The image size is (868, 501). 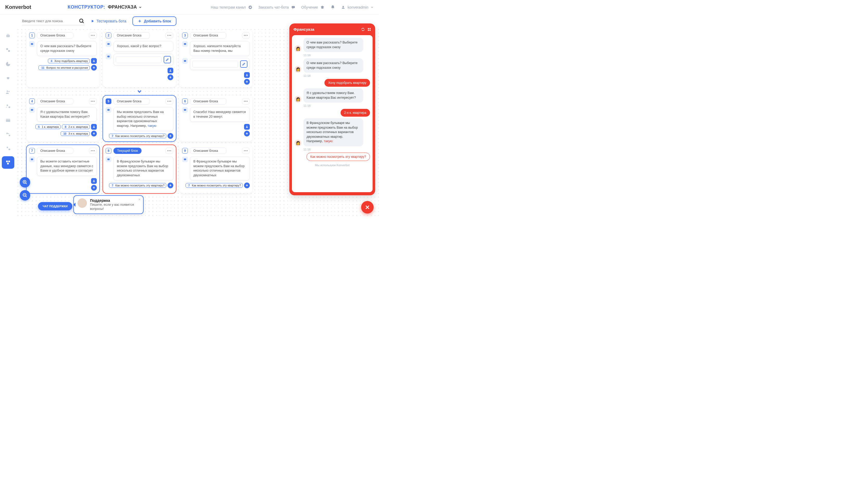 What do you see at coordinates (83, 203) in the screenshot?
I see `support-avatar` at bounding box center [83, 203].